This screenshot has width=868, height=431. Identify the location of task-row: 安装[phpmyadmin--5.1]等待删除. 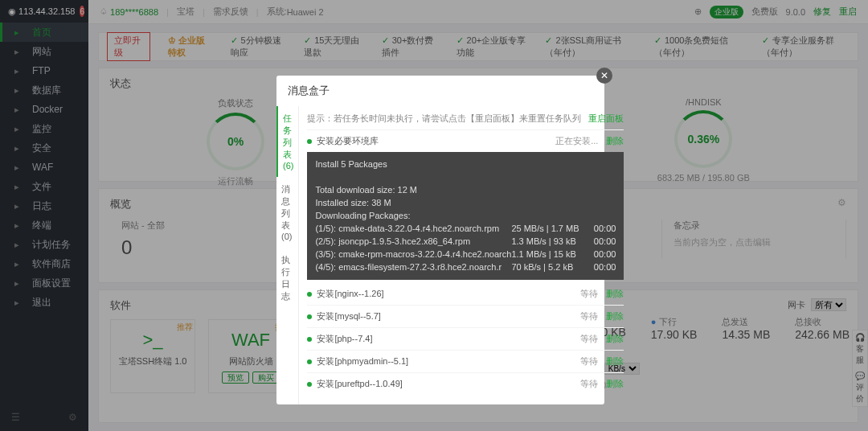
(465, 361).